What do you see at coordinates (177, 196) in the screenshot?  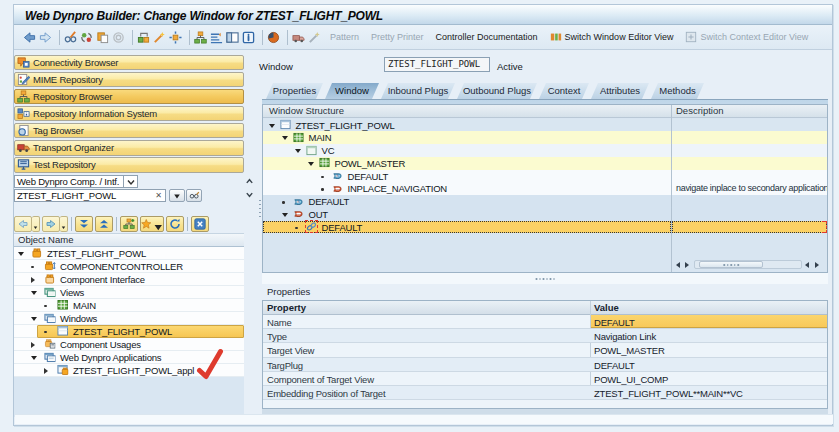 I see `object-dropdown-button` at bounding box center [177, 196].